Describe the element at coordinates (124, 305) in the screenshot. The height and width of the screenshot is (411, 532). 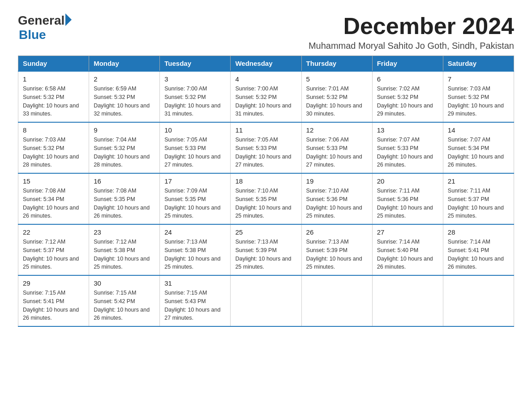
I see `day-info: Sunrise: 7:15 AM Sunset: 5:42 PM Dayligh…` at that location.